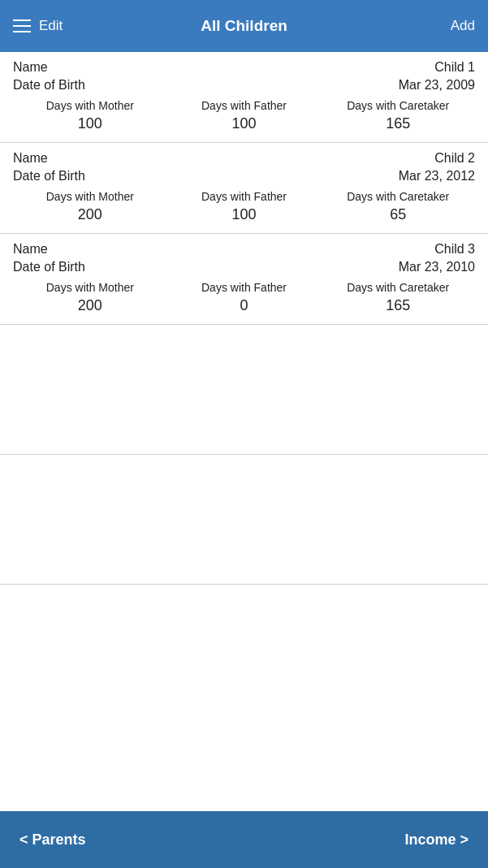 The width and height of the screenshot is (488, 868). I want to click on child-1-days-father-label: Days with Father, so click(244, 106).